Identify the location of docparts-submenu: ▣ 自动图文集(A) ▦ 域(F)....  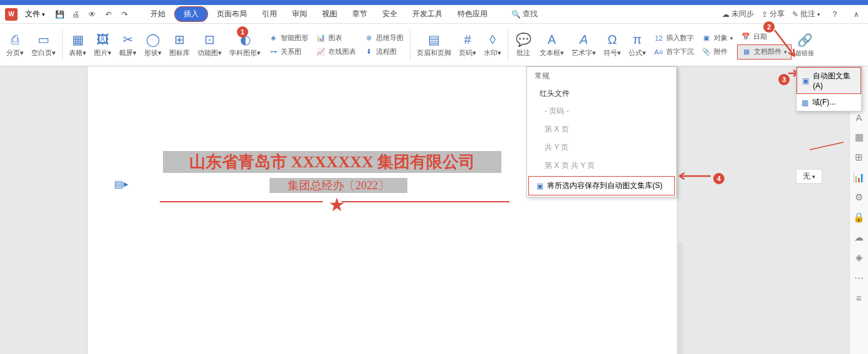
(829, 89).